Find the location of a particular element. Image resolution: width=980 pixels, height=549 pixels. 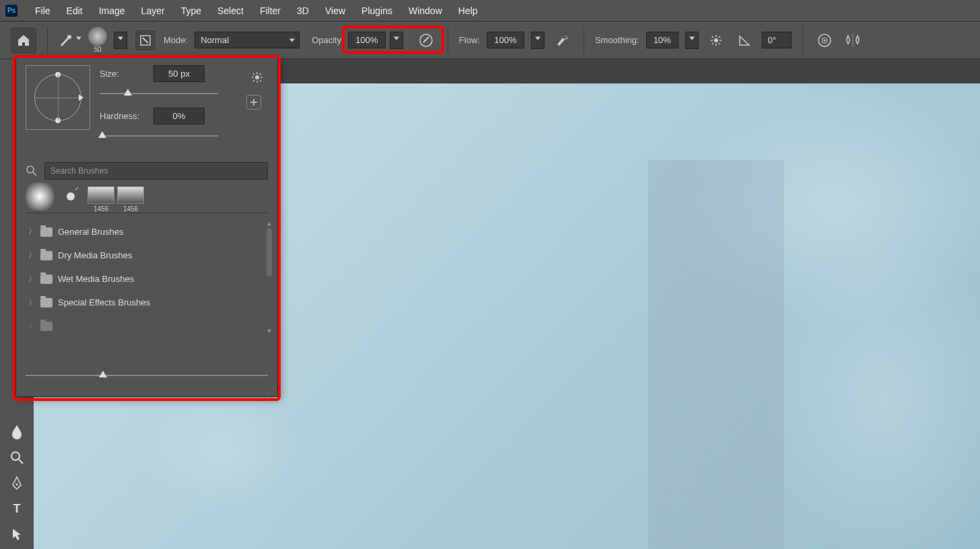

brush-preset-picker: 50 is located at coordinates (98, 40).